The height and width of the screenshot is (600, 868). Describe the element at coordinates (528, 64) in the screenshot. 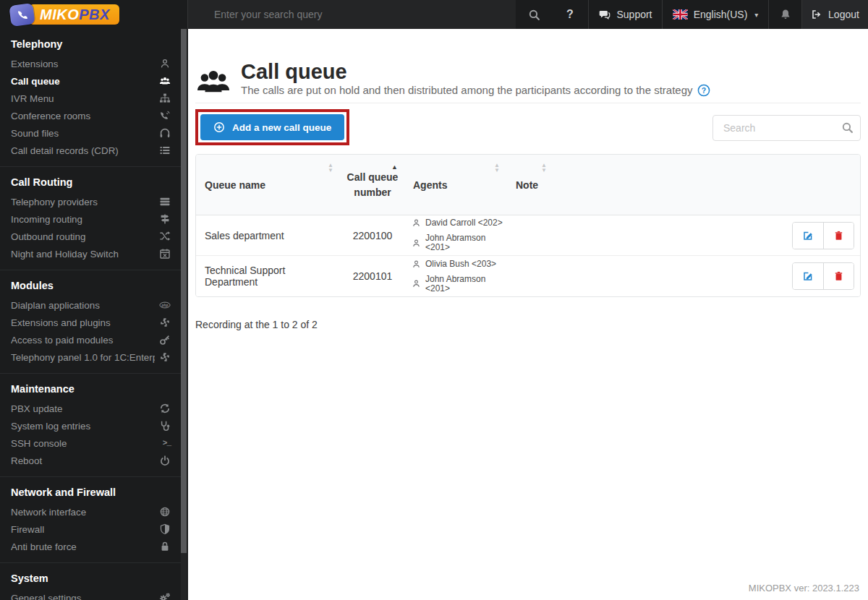

I see `page-header: Call queue The calls are put on hold and…` at that location.